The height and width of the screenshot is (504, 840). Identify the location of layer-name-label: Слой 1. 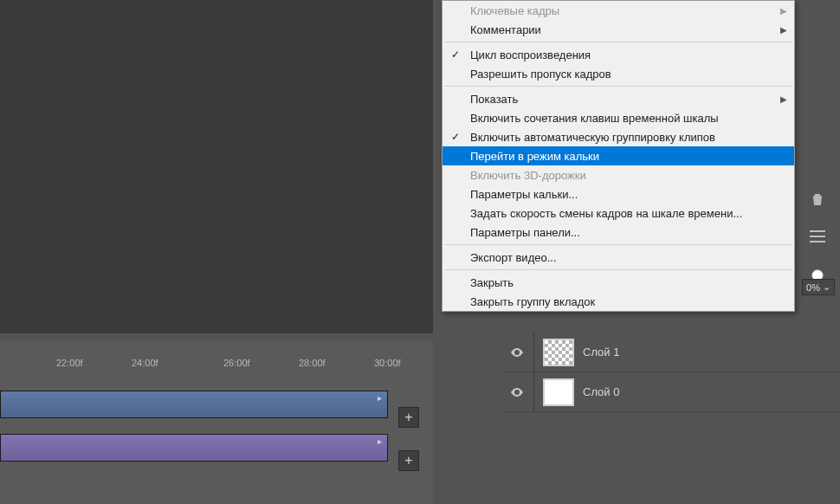
(601, 352).